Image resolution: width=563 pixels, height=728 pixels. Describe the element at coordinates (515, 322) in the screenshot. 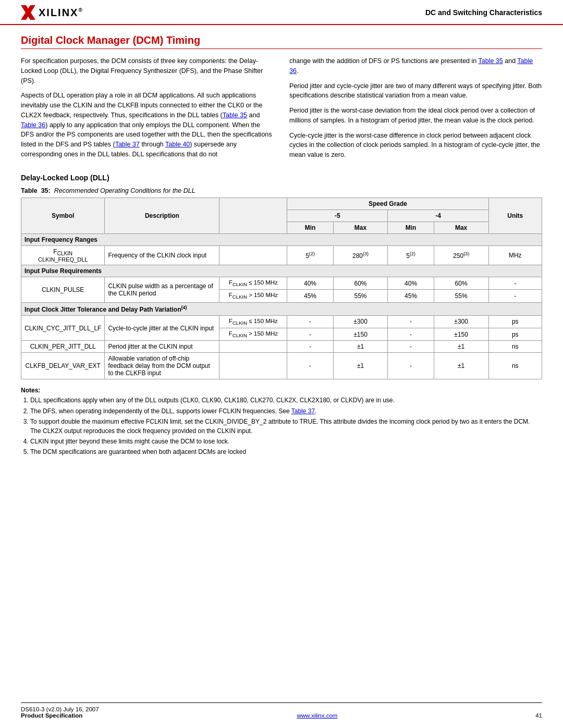

I see `cell-cyc-lf-units: ps` at that location.